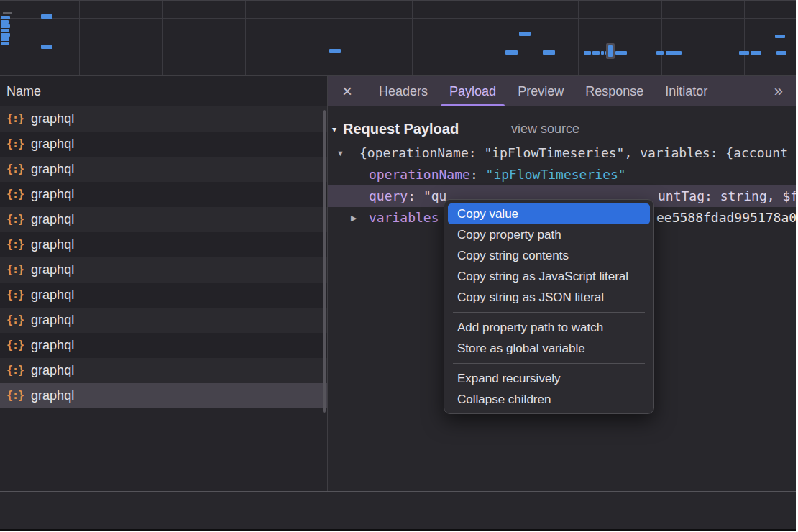  What do you see at coordinates (686, 91) in the screenshot?
I see `tab-initiator: Initiator` at bounding box center [686, 91].